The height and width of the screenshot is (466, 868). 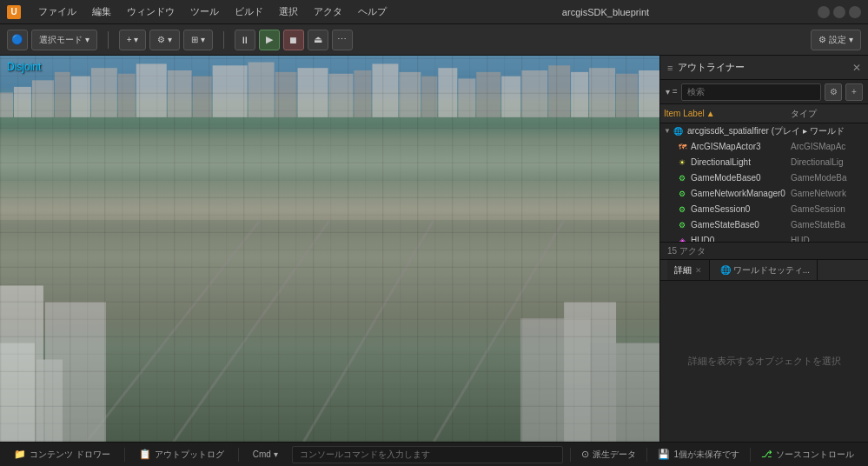 What do you see at coordinates (740, 238) in the screenshot?
I see `tree-item-name: HUD0` at bounding box center [740, 238].